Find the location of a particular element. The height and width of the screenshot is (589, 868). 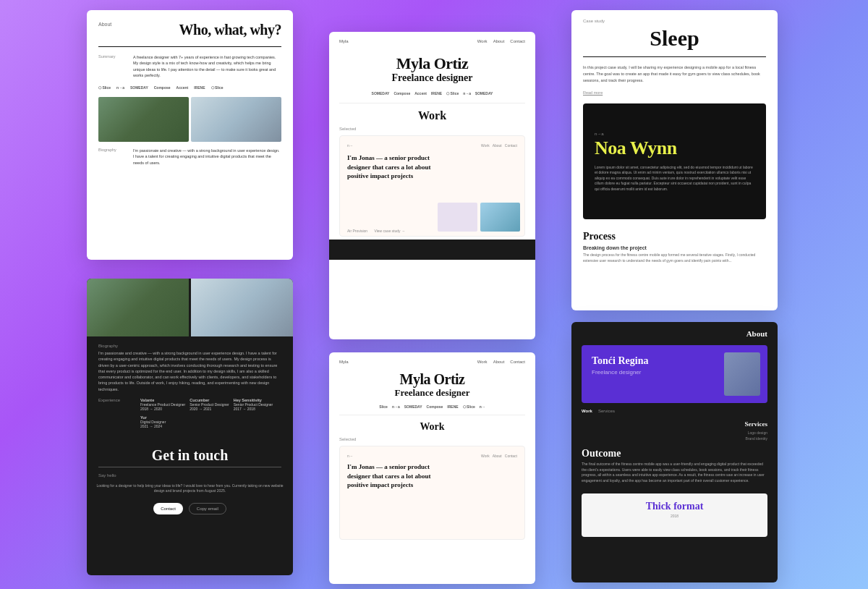

card-myla-bottom: Myla Work About Contact Myla Ortiz Freel… is located at coordinates (433, 468).